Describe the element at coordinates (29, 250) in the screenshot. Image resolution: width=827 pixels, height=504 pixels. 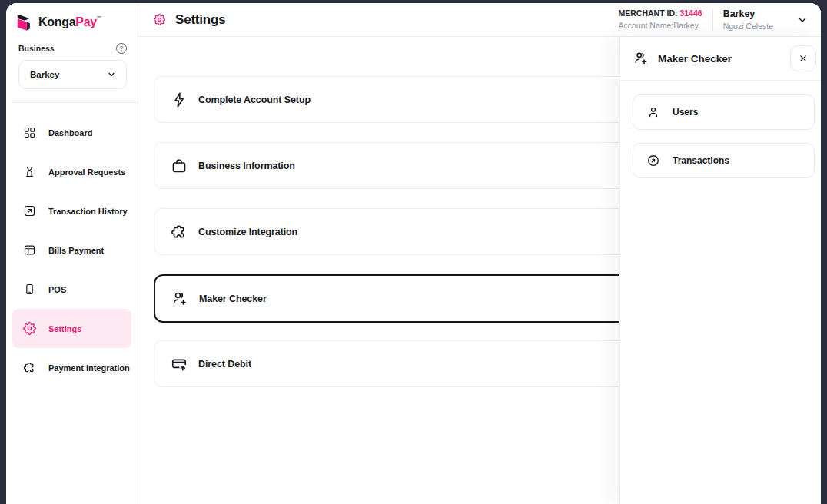
I see `bills-ledger-icon` at that location.